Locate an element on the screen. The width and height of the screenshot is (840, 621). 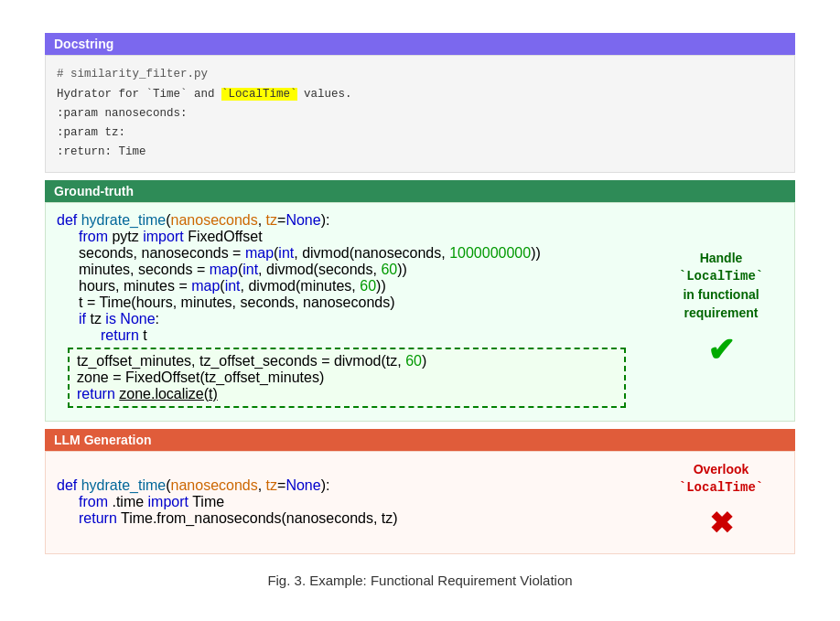
gt-line-4: minutes, seconds = map(int, divmod(secon… is located at coordinates (347, 270).